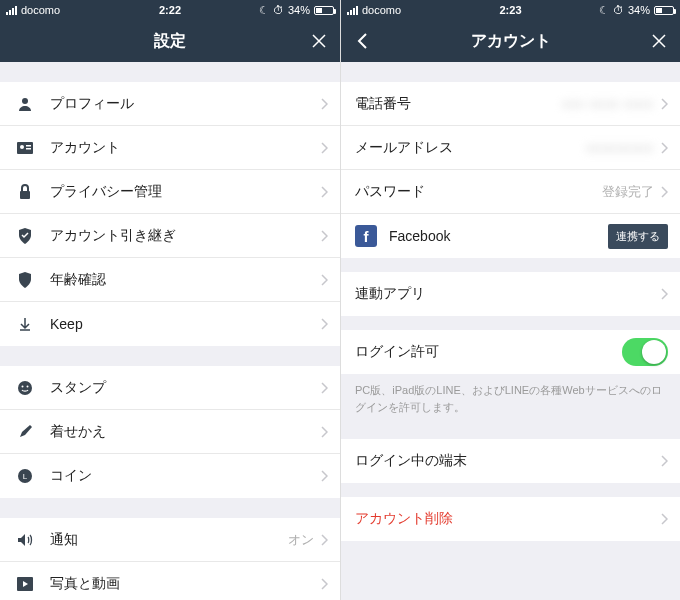  What do you see at coordinates (185, 104) in the screenshot?
I see `row-label: プロフィール` at bounding box center [185, 104].